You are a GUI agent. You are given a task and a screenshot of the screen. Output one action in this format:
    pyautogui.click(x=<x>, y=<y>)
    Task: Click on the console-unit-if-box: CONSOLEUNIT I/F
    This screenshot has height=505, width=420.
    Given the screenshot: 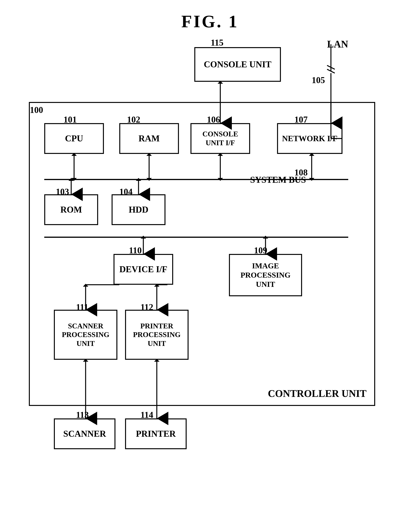 What is the action you would take?
    pyautogui.click(x=220, y=139)
    